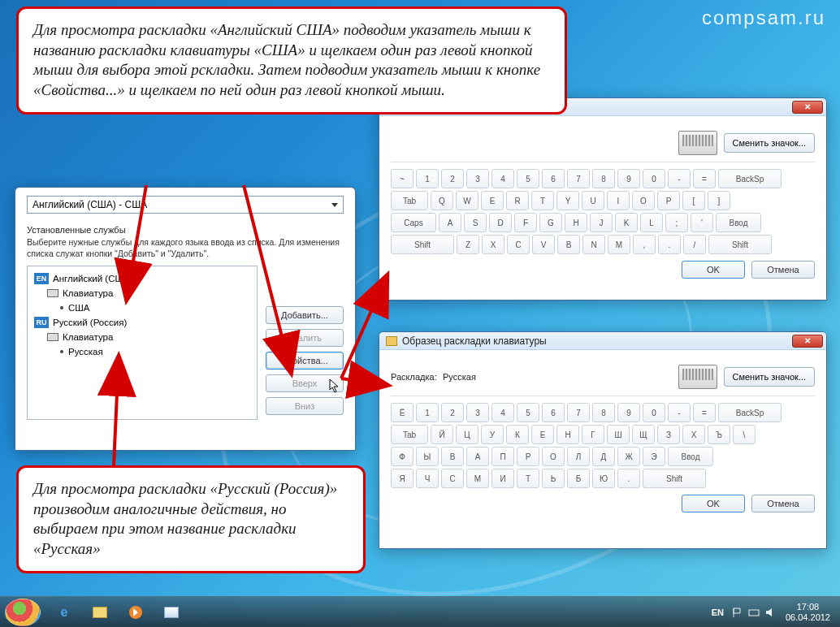 The height and width of the screenshot is (627, 840). I want to click on key: I, so click(618, 201).